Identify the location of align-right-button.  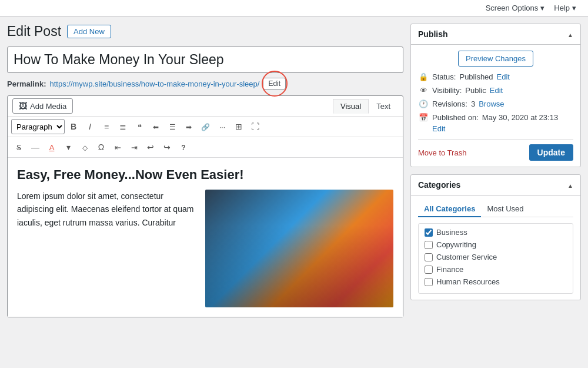
(189, 127).